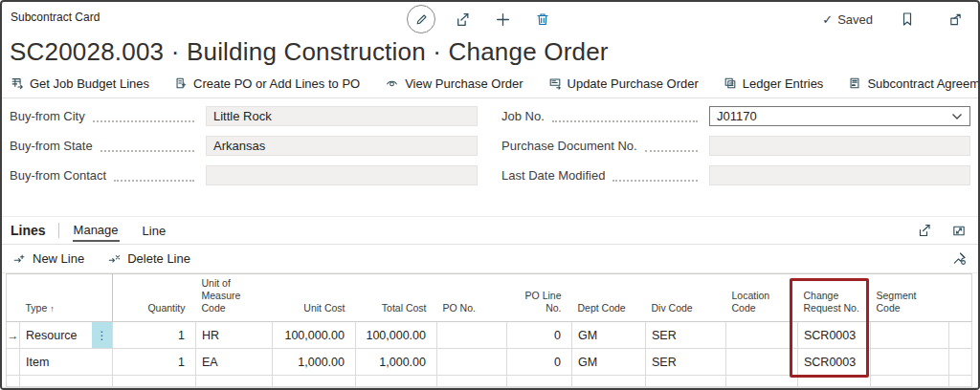  I want to click on column-header-type: Type↑, so click(67, 298).